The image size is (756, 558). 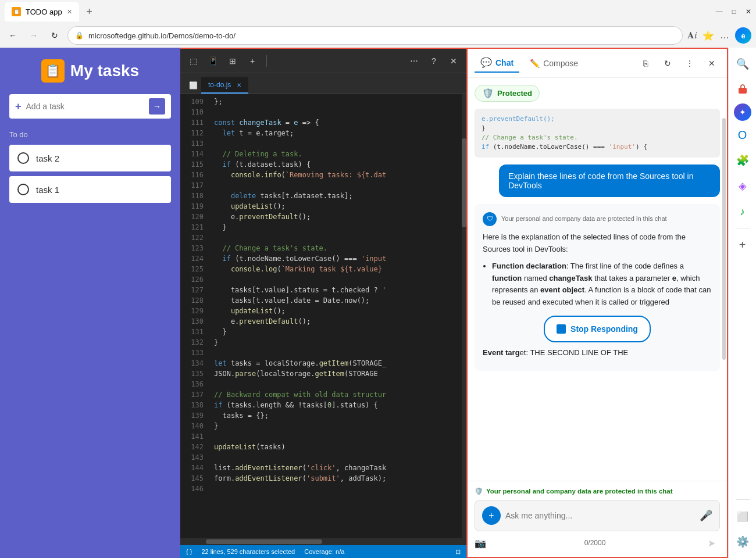 What do you see at coordinates (239, 85) in the screenshot?
I see `dt-tab-close: ✕` at bounding box center [239, 85].